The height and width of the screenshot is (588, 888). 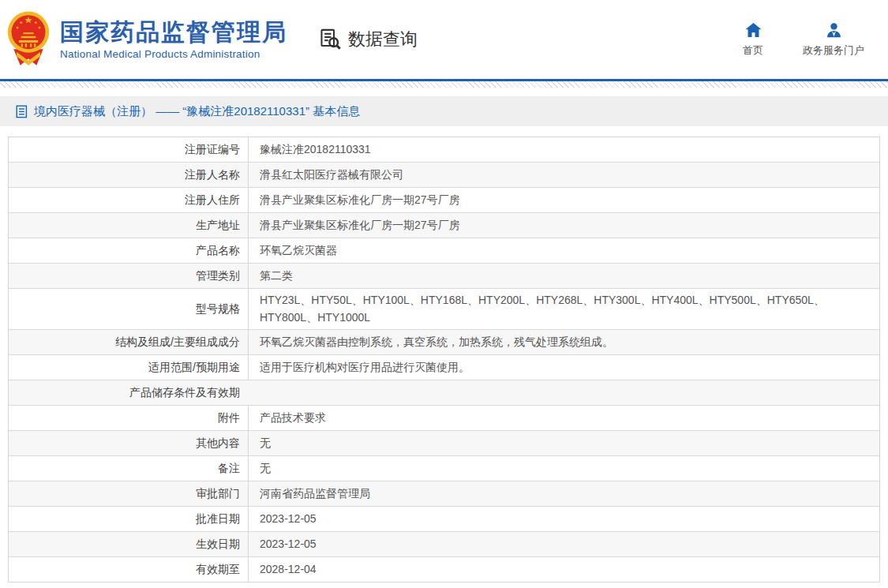 What do you see at coordinates (128, 175) in the screenshot?
I see `row-label: 注册人名称` at bounding box center [128, 175].